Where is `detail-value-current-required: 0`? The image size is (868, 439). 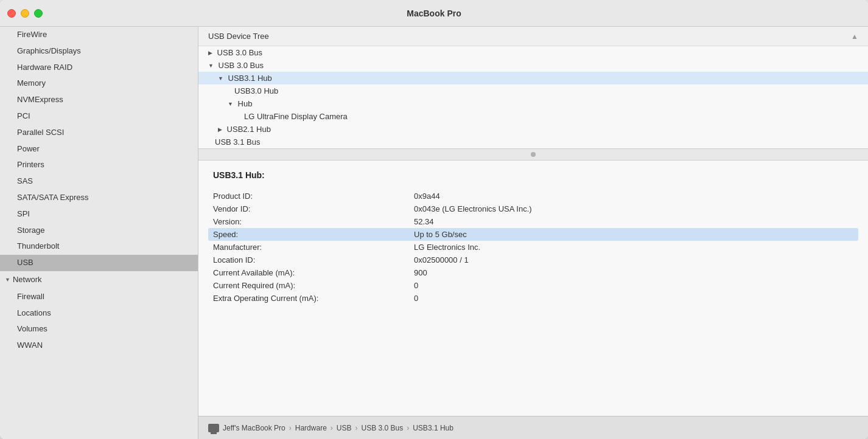 detail-value-current-required: 0 is located at coordinates (634, 286).